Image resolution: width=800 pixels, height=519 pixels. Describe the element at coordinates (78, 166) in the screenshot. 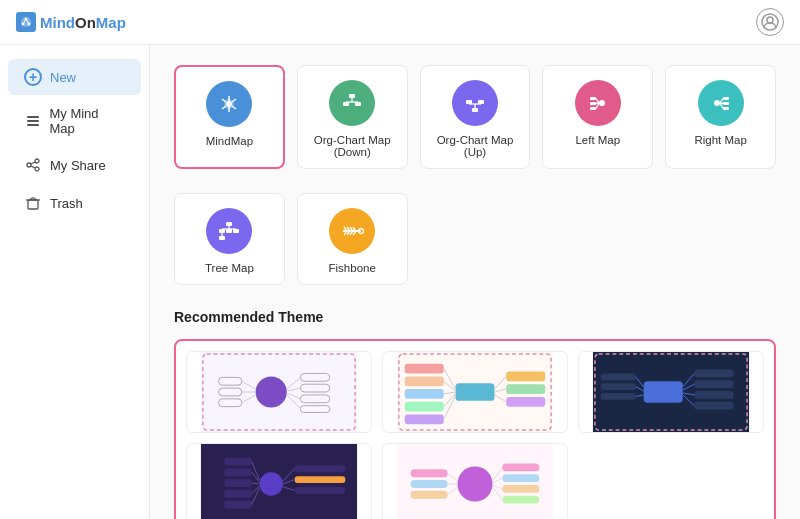

I see `sidebar-item-my-share-label: My Share` at that location.